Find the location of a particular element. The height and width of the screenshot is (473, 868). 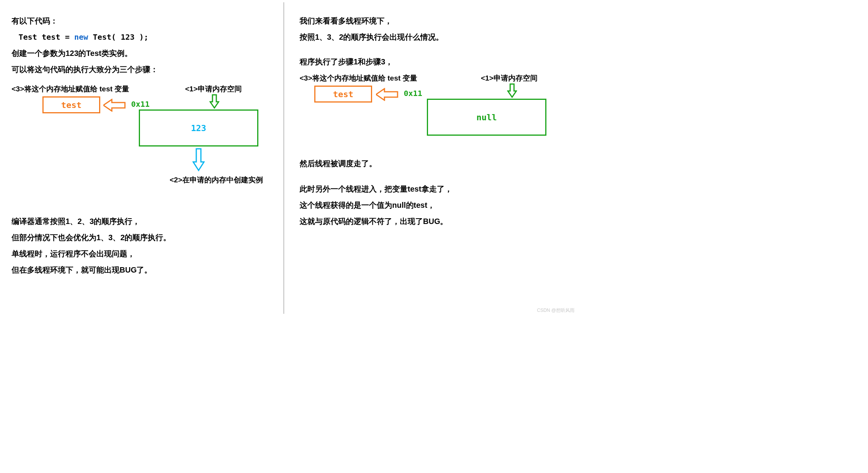

right-diagram: <3>将这个内存地址赋值给 test 变量 <1>申请内存空间 test 0x1… is located at coordinates (430, 114).